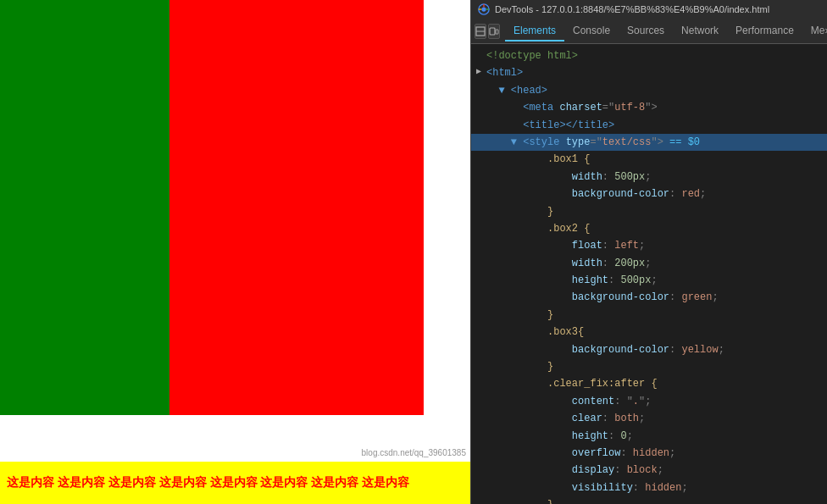 This screenshot has width=827, height=504. Describe the element at coordinates (649, 56) in the screenshot. I see `code-doctype: <!doctype html>` at that location.